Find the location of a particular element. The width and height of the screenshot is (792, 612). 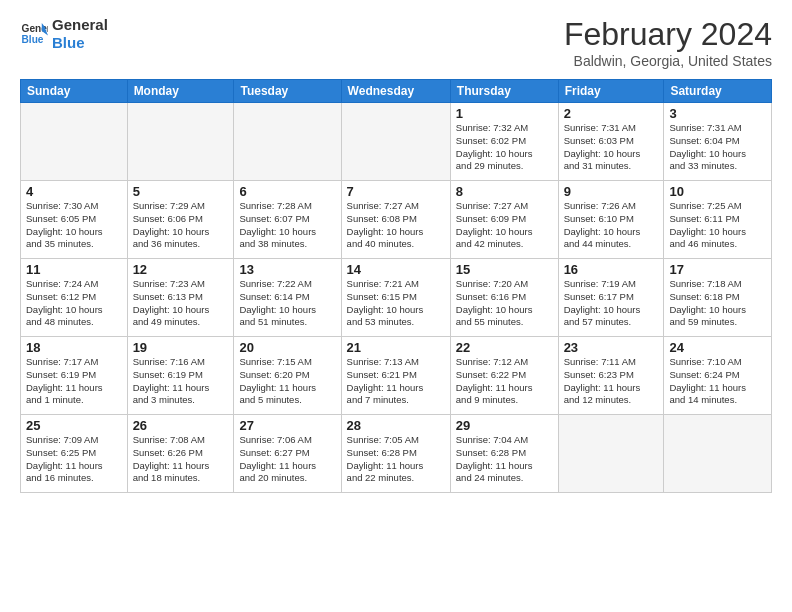

header-monday: Monday is located at coordinates (180, 92).